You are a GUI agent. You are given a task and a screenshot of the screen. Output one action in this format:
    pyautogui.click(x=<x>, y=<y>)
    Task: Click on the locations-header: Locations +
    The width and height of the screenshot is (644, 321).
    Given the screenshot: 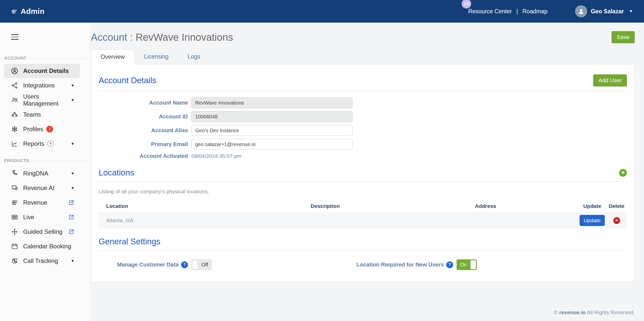 What is the action you would take?
    pyautogui.click(x=363, y=173)
    